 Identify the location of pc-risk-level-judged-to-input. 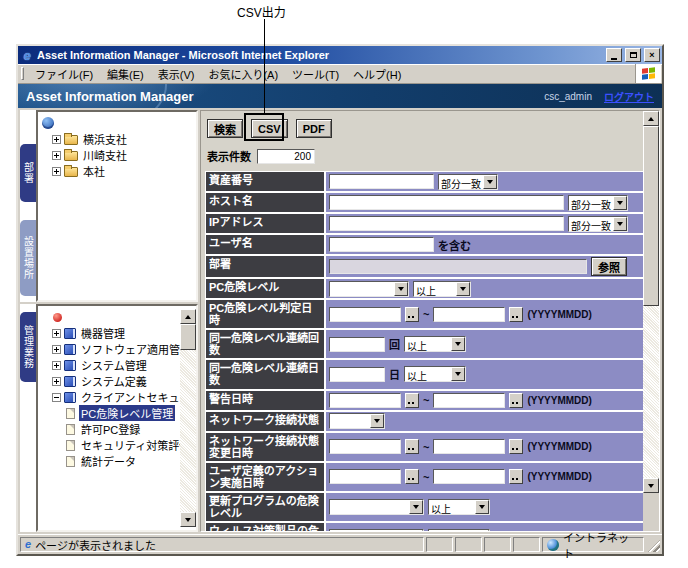
(469, 314).